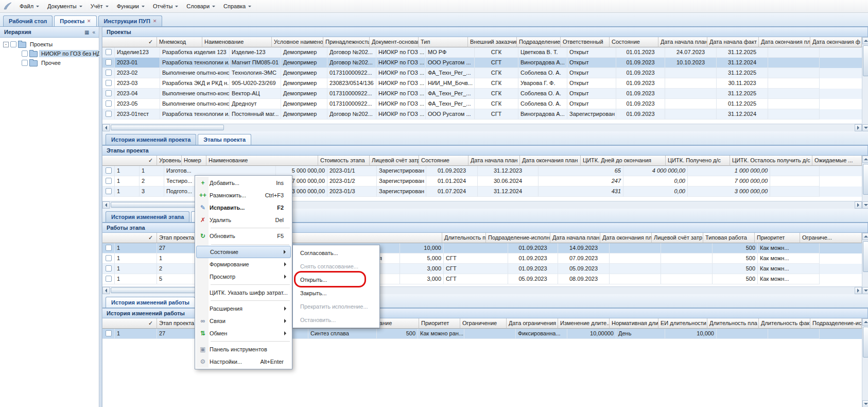 Image resolution: width=868 pixels, height=407 pixels. I want to click on menubar-item: Учёт, so click(100, 6).